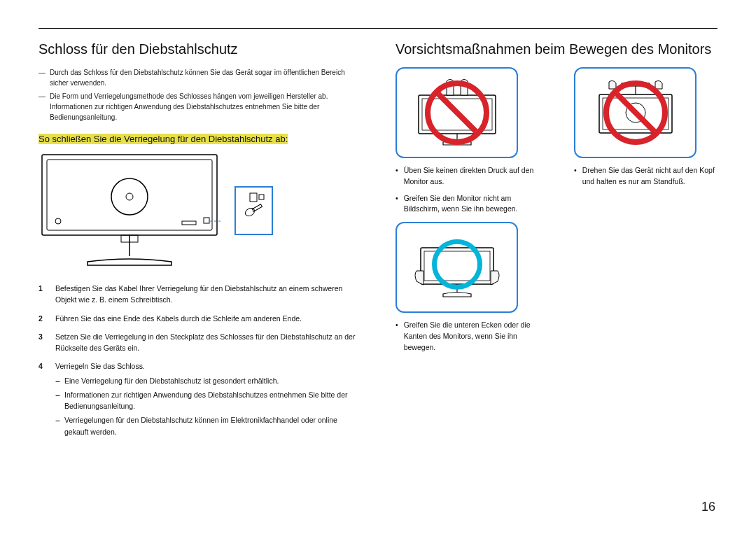 This screenshot has width=756, height=534. What do you see at coordinates (163, 139) in the screenshot?
I see `left-subheading: So schließen Sie die Verriegelung für de…` at bounding box center [163, 139].